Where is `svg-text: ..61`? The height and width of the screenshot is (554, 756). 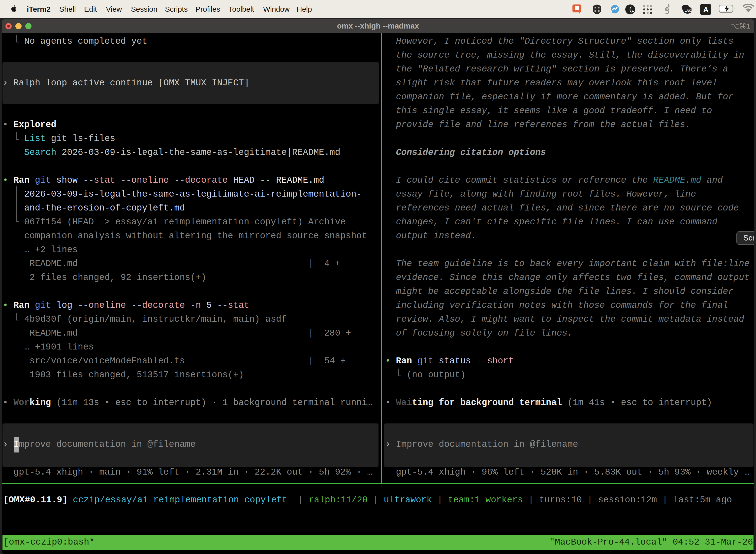 svg-text: ..61 is located at coordinates (689, 10).